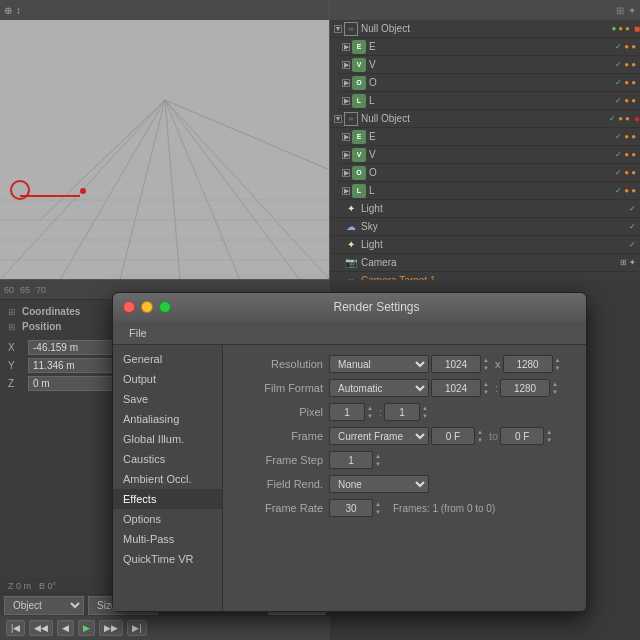 Image resolution: width=640 pixels, height=640 pixels. What do you see at coordinates (488, 384) in the screenshot?
I see `film-w-up: ▲` at bounding box center [488, 384].